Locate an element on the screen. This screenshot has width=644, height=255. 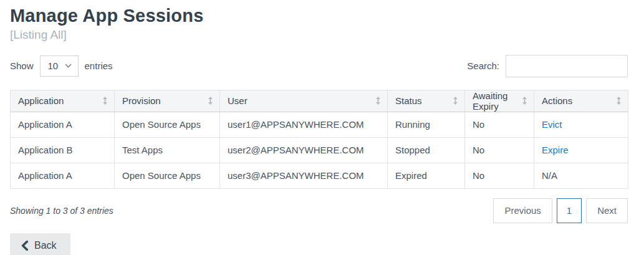
back-button: Back is located at coordinates (40, 244).